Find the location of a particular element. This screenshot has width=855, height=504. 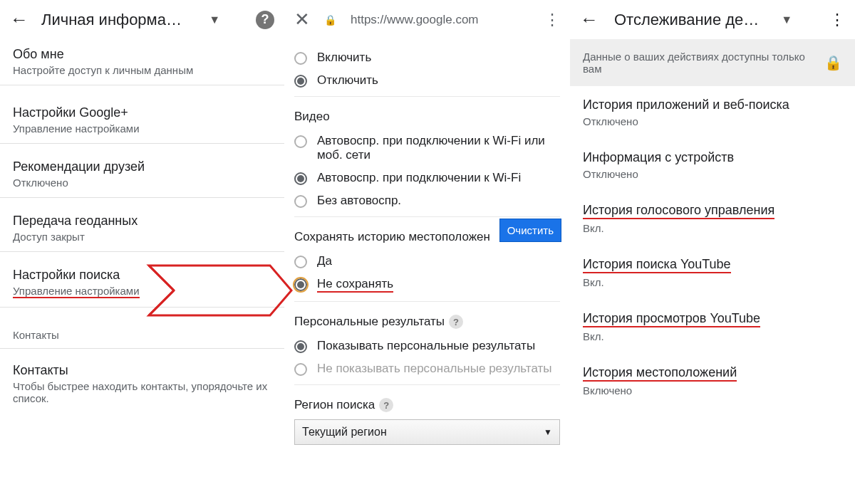

option-enable: Включить is located at coordinates (428, 58).